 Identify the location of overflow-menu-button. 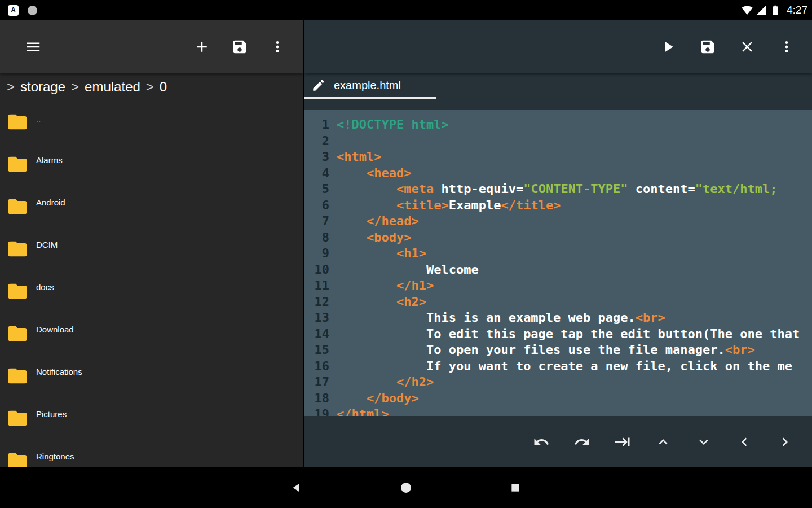
(277, 47).